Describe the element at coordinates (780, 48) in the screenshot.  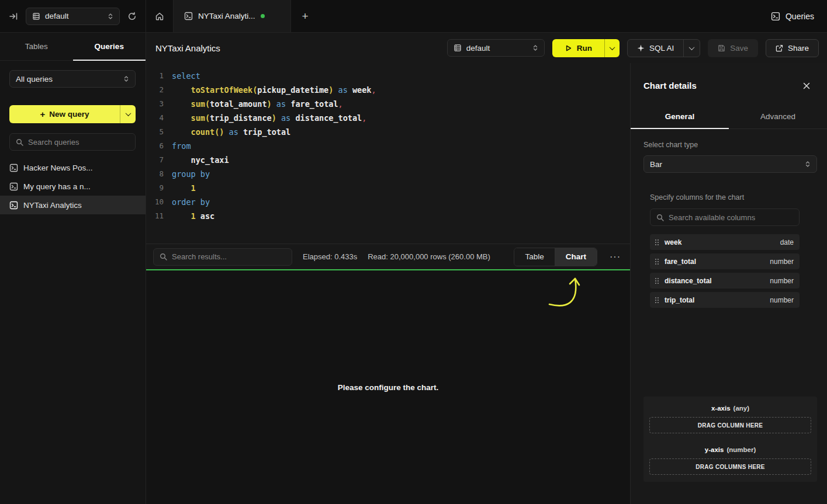
I see `external-link-icon` at that location.